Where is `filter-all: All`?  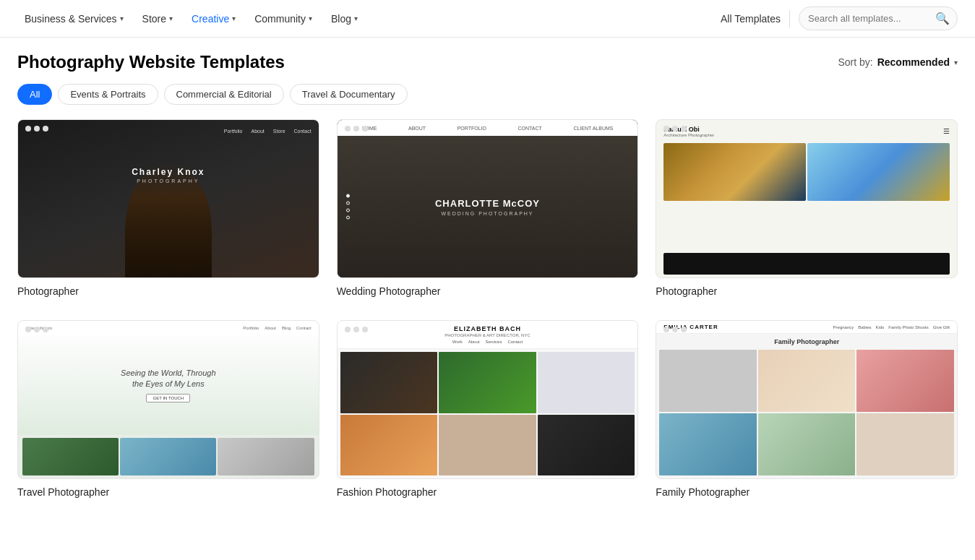 filter-all: All is located at coordinates (35, 94).